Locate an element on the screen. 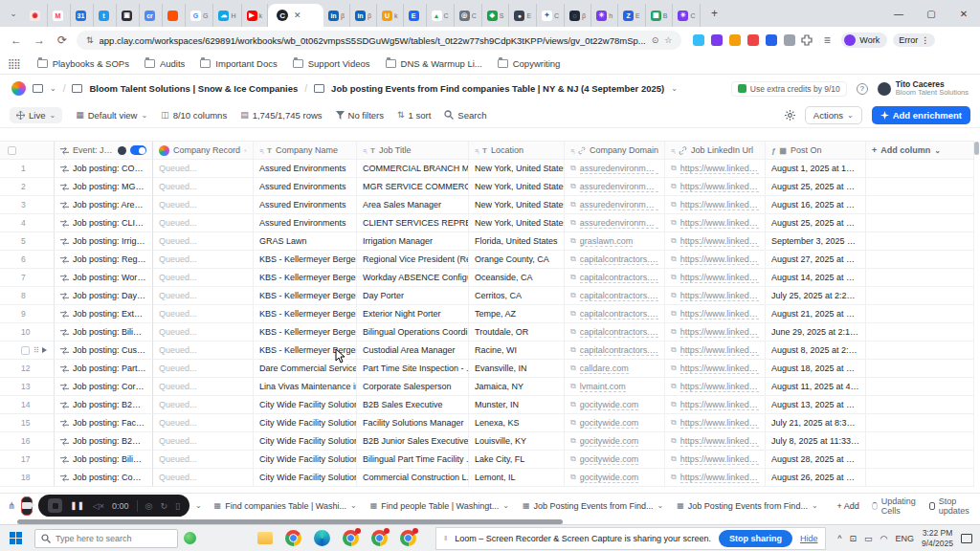  job-title-cell: Facility Solutions Manager is located at coordinates (413, 423).